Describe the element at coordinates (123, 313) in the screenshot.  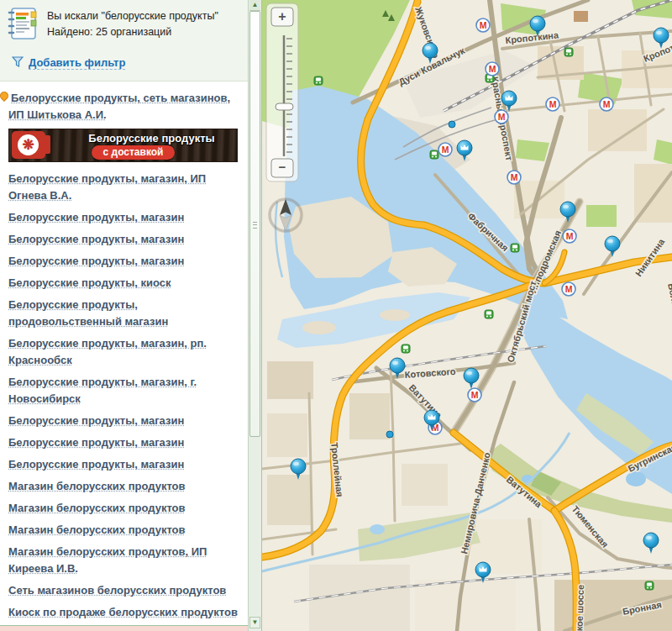
I see `result-list-item: Белорусские продукты, продовольственный …` at that location.